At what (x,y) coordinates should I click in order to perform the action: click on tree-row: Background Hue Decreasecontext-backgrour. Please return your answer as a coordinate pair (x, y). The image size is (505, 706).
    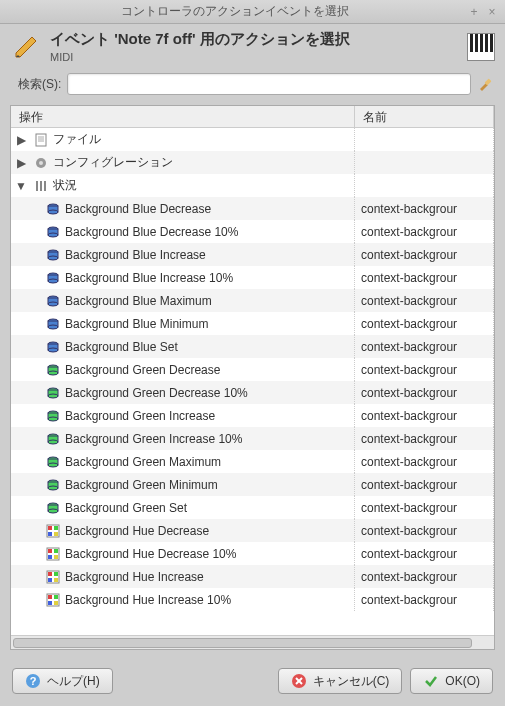
    Looking at the image, I should click on (252, 530).